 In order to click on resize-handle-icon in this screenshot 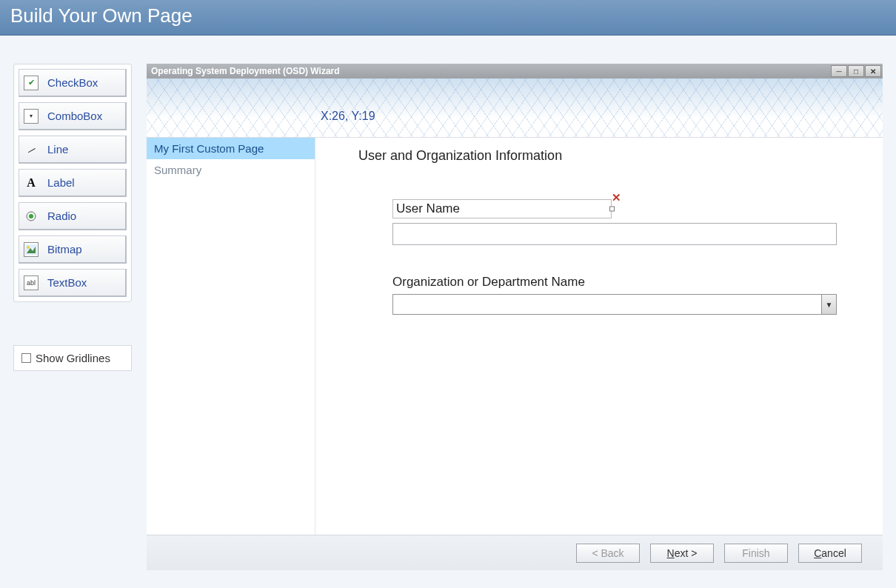, I will do `click(612, 209)`.